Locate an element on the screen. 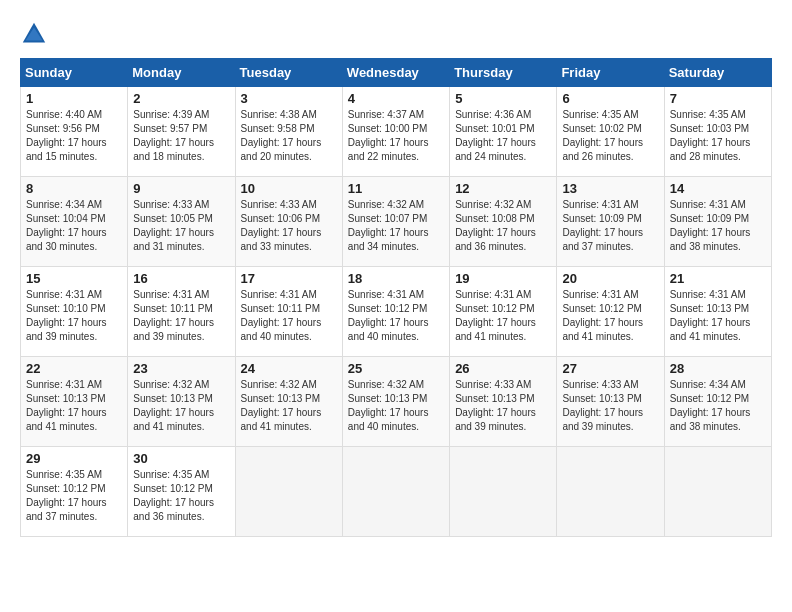  calendar-cell: 6Sunrise: 4:35 AMSunset: 10:02 PMDayligh… is located at coordinates (610, 132).